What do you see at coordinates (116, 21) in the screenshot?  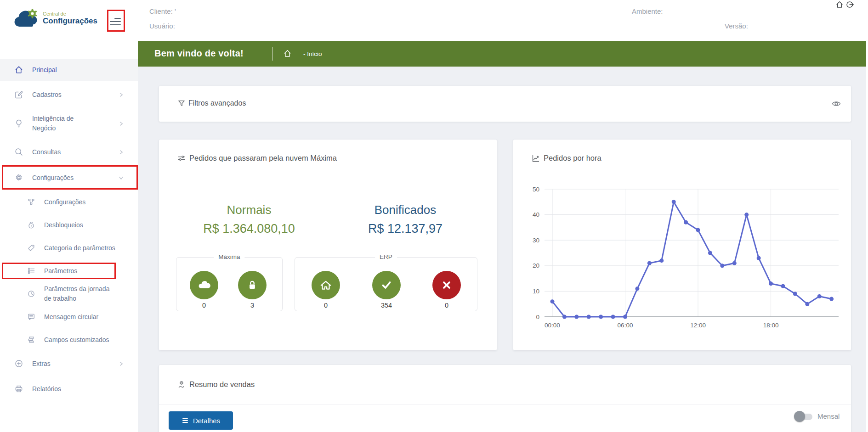 I see `sidebar-collapse-button` at bounding box center [116, 21].